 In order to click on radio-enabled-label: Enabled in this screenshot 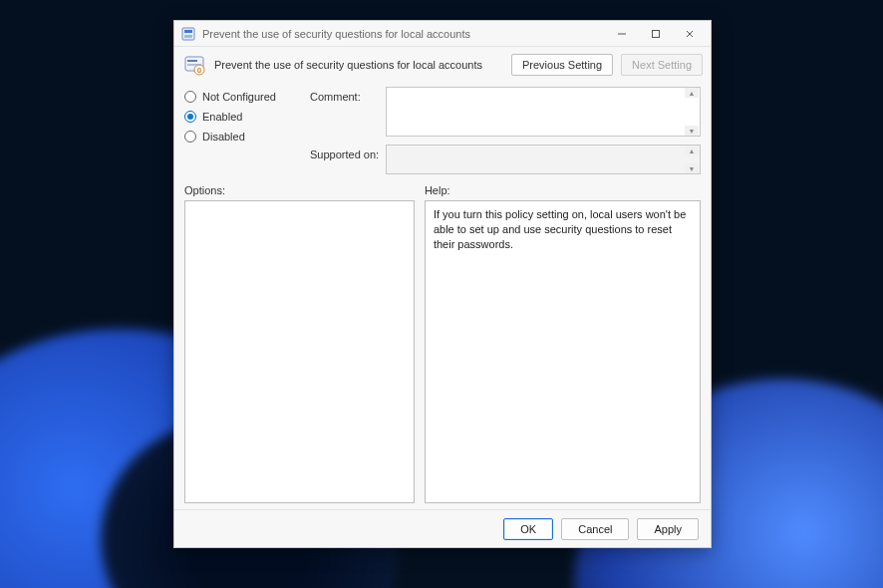, I will do `click(222, 117)`.